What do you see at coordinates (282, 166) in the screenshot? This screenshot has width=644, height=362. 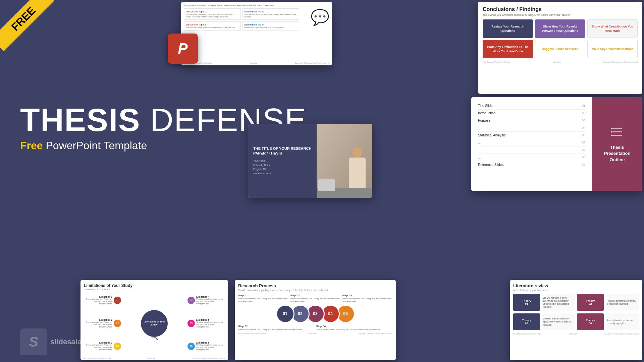 I see `research-university: University Name` at bounding box center [282, 166].